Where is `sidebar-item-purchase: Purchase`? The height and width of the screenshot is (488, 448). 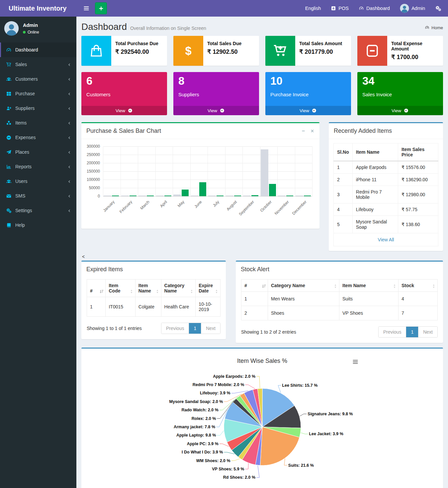
sidebar-item-purchase: Purchase is located at coordinates (38, 94).